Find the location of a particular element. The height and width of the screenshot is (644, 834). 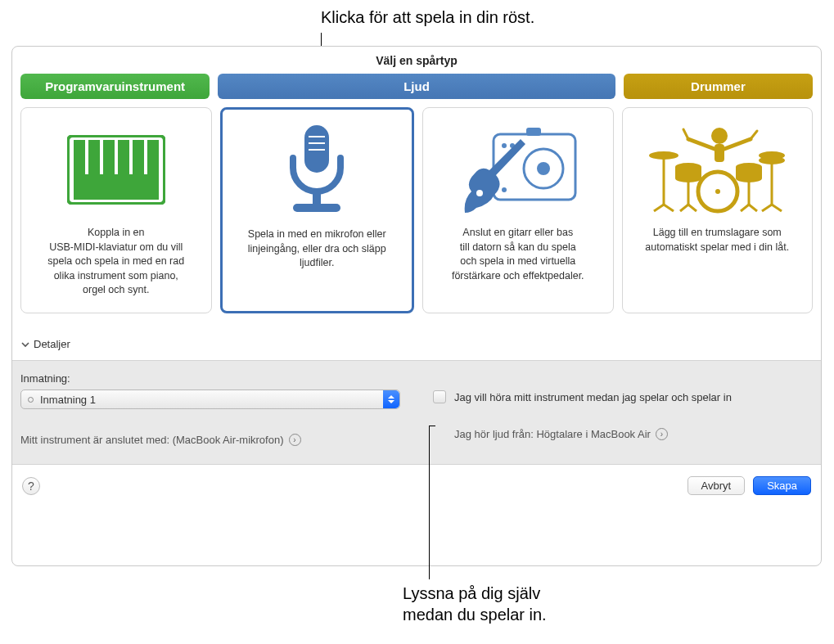

instrument-connected-text: Mitt instrument är anslutet med: (MacBoo… is located at coordinates (152, 440).